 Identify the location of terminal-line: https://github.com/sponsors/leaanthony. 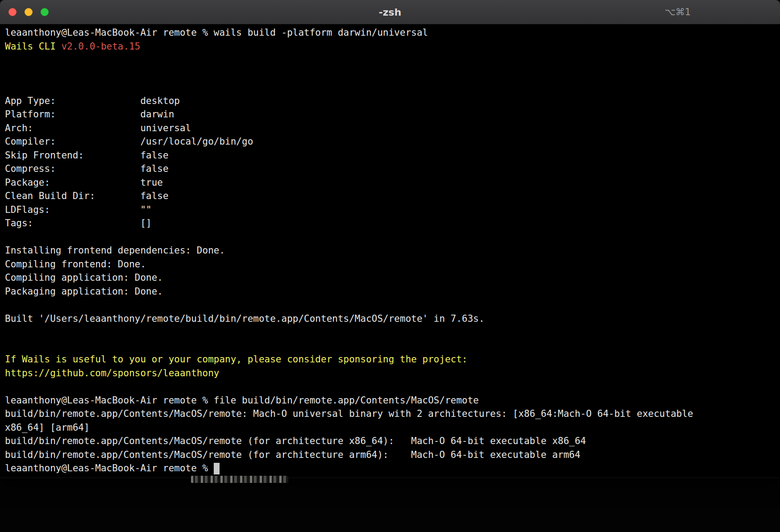
(393, 373).